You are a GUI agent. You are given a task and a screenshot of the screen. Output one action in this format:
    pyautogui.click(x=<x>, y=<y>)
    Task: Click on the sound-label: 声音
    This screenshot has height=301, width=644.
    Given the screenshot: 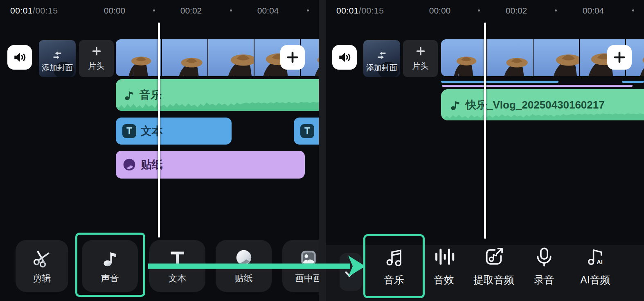 What is the action you would take?
    pyautogui.click(x=110, y=278)
    